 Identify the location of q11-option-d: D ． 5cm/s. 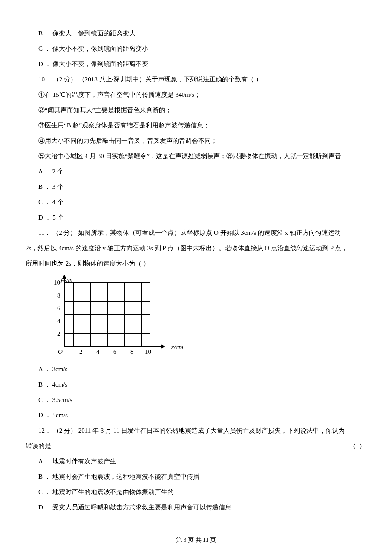
(196, 415).